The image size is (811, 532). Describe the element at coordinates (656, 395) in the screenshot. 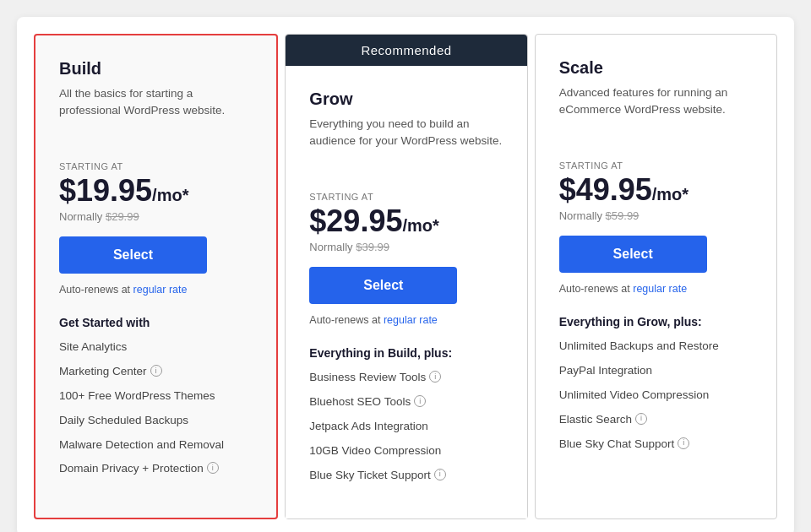

I see `list-item: Unlimited Video Compression` at that location.